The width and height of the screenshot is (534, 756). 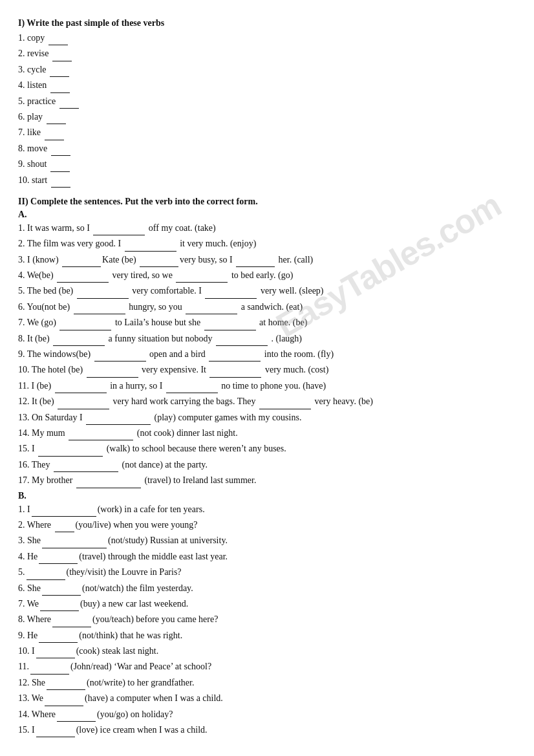 I want to click on subsection-a: A., so click(x=266, y=215).